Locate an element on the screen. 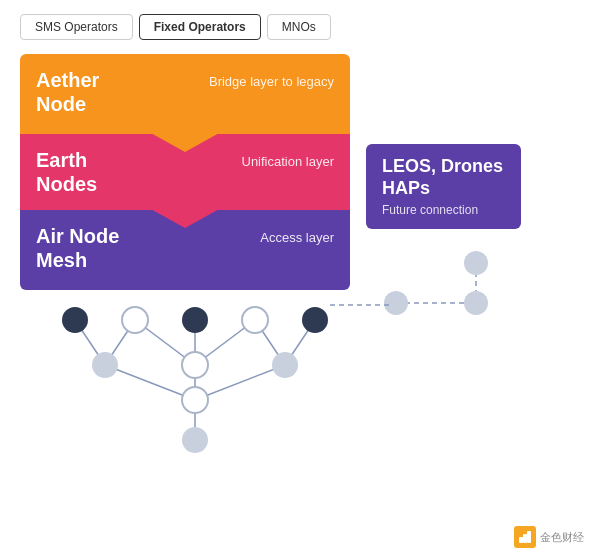  earth-subtitle: Unification layer is located at coordinates (288, 162).